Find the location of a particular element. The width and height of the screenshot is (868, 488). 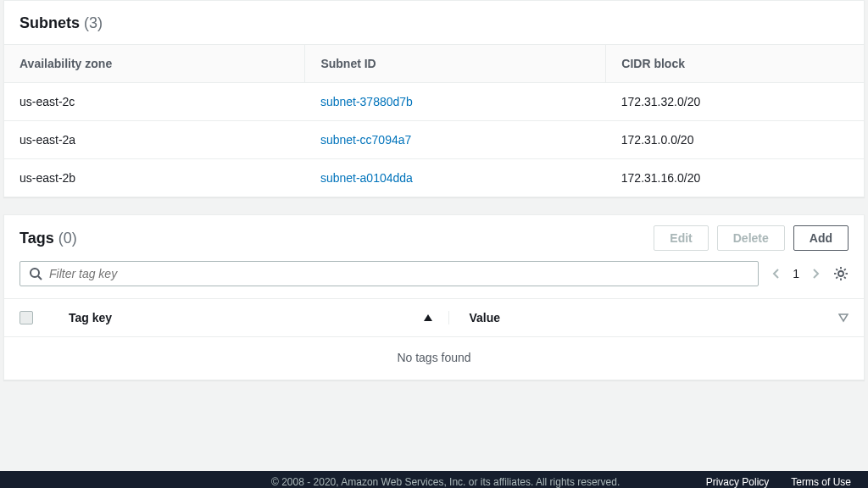

sort-none-icon is located at coordinates (843, 318).